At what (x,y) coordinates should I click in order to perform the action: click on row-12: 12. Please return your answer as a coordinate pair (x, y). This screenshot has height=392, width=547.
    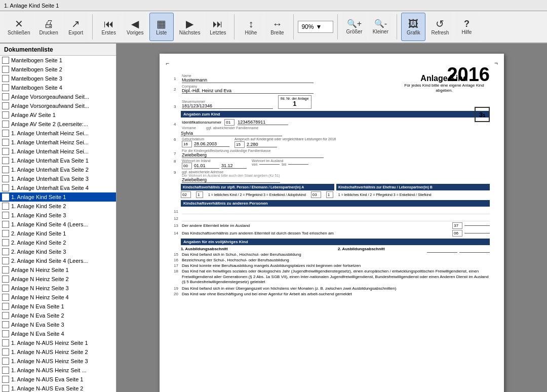
    Looking at the image, I should click on (332, 218).